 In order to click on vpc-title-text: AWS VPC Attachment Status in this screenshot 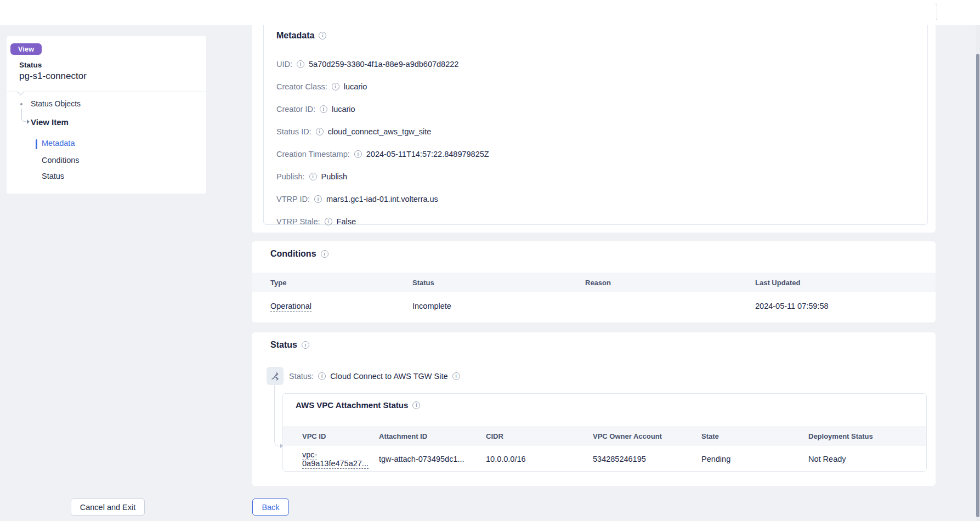, I will do `click(352, 405)`.